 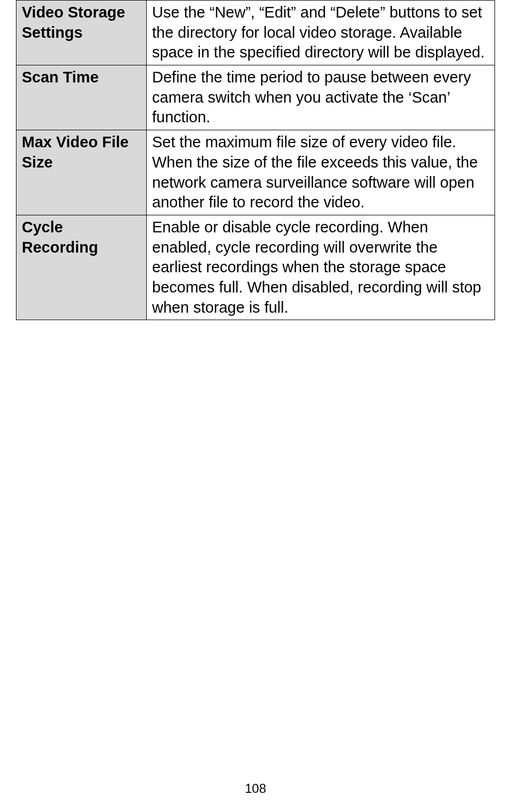 I want to click on page-number: 108, so click(x=255, y=789).